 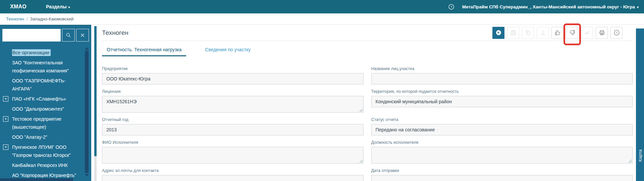 I want to click on thumb-up-button, so click(x=557, y=33).